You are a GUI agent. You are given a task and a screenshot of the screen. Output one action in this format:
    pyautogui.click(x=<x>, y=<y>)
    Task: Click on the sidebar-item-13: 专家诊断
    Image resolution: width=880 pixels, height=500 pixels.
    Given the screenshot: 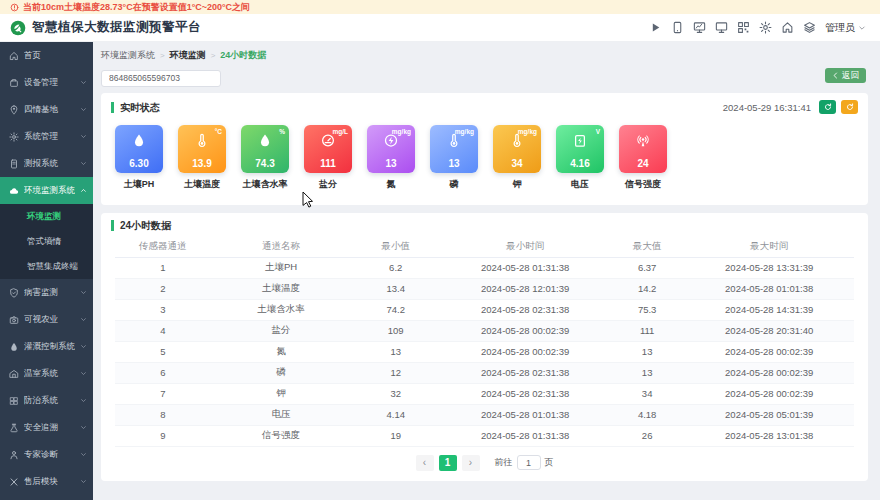 What is the action you would take?
    pyautogui.click(x=46, y=454)
    